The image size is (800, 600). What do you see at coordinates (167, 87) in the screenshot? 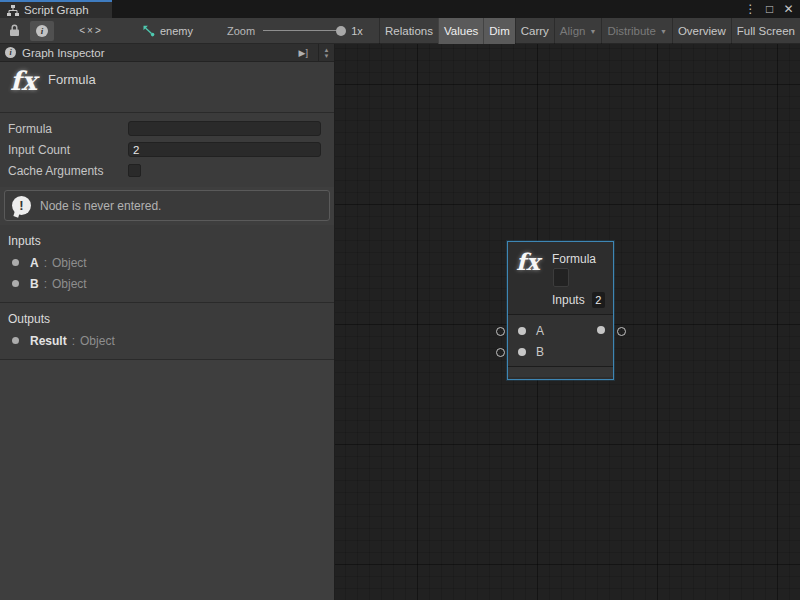
I see `unit-header: fx Formula` at bounding box center [167, 87].